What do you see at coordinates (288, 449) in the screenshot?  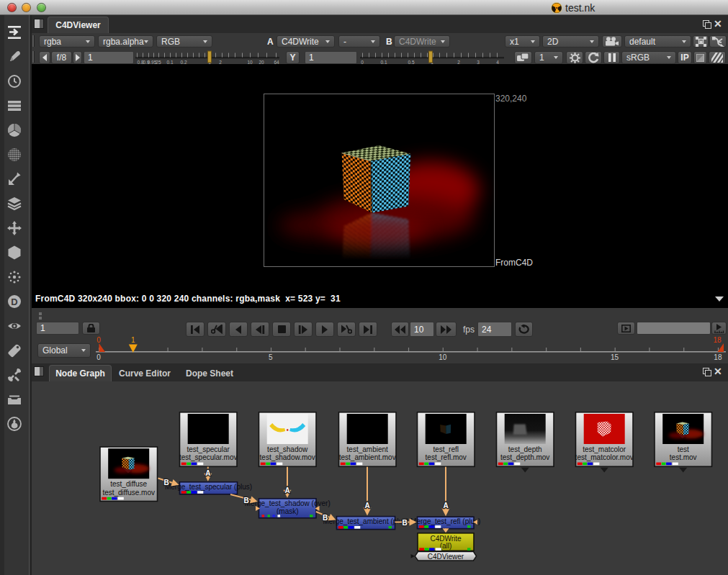 I see `svg-text: test_shadow` at bounding box center [288, 449].